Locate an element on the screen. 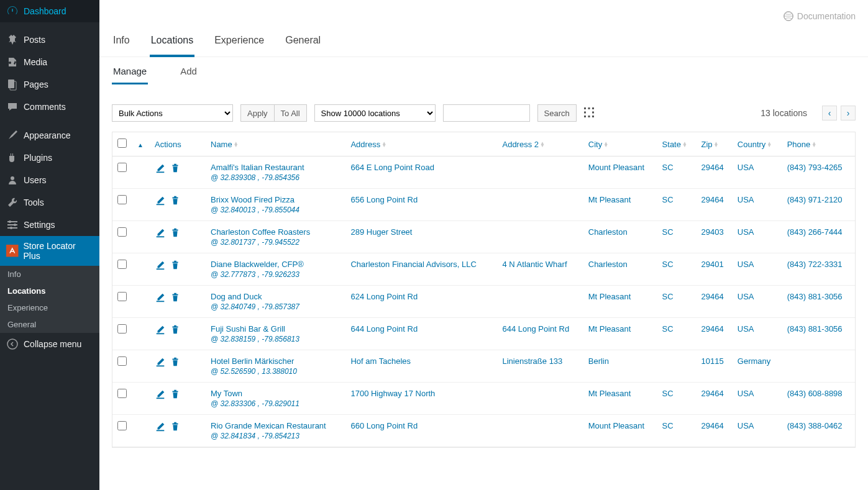 The width and height of the screenshot is (868, 490). sidebar-item-posts: Posts is located at coordinates (50, 40).